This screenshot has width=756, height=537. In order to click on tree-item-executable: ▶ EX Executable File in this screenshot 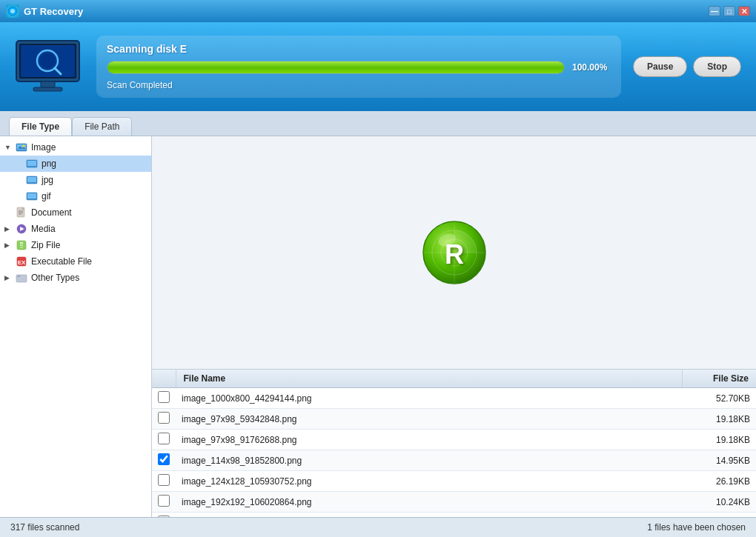, I will do `click(76, 261)`.